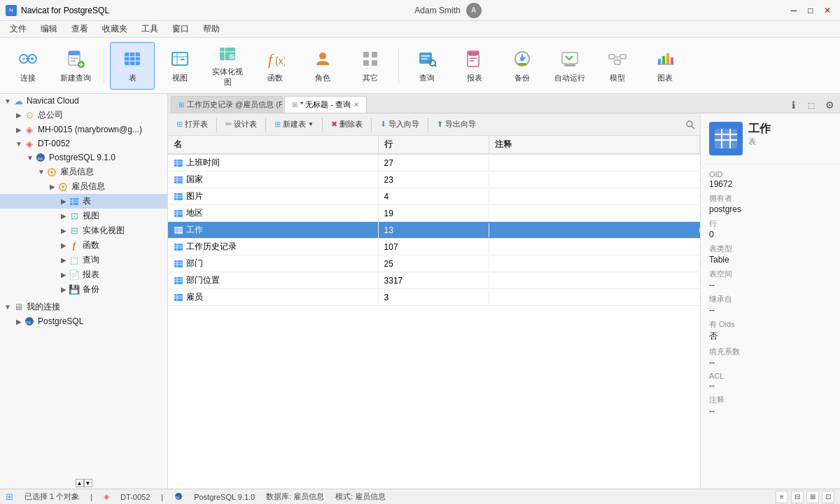 This screenshot has width=840, height=504. Describe the element at coordinates (427, 66) in the screenshot. I see `toolbar-query: 查询` at that location.